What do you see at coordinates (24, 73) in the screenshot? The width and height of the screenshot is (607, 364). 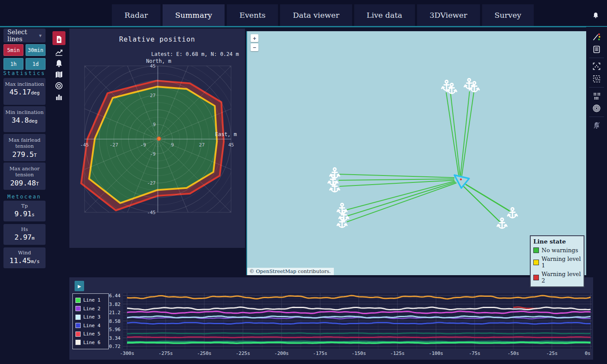 I see `statistics-header: Statistics` at bounding box center [24, 73].